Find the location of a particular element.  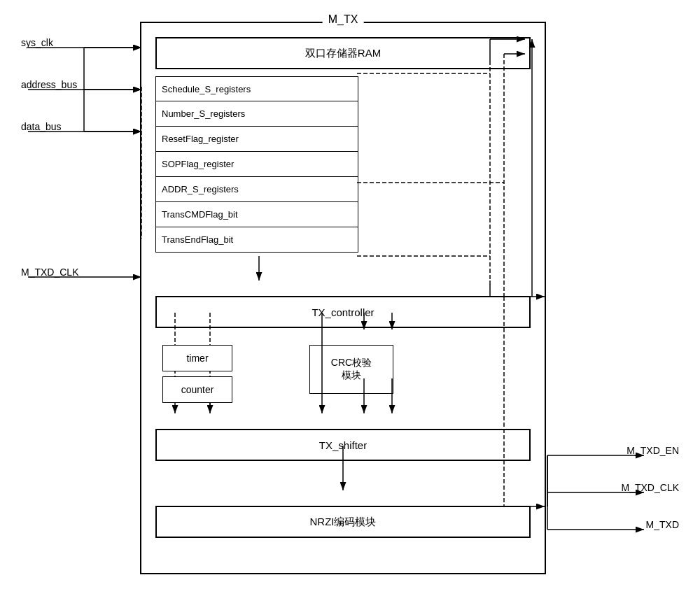

ram-label: 双口存储器RAM is located at coordinates (343, 53).